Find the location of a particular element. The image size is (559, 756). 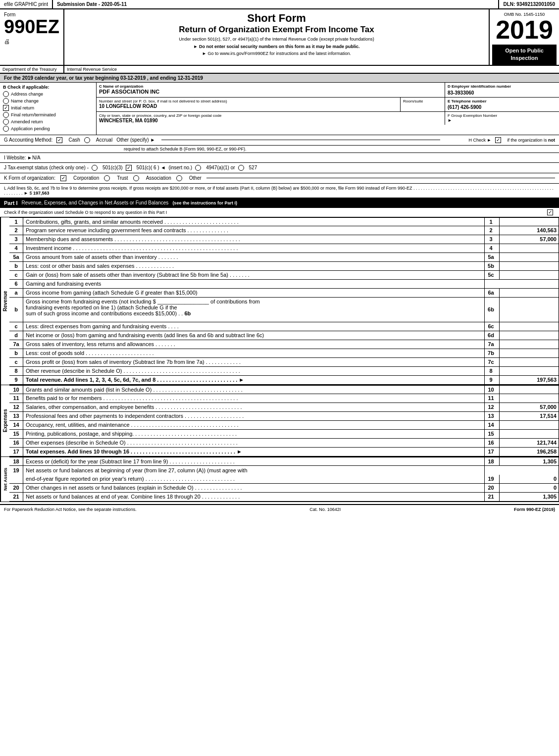

h-checkbox is located at coordinates (498, 140).